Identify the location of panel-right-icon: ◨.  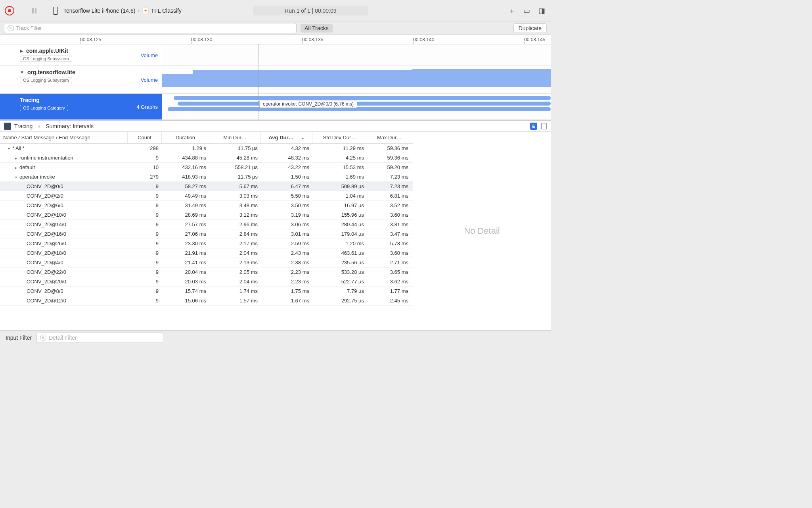
(542, 11).